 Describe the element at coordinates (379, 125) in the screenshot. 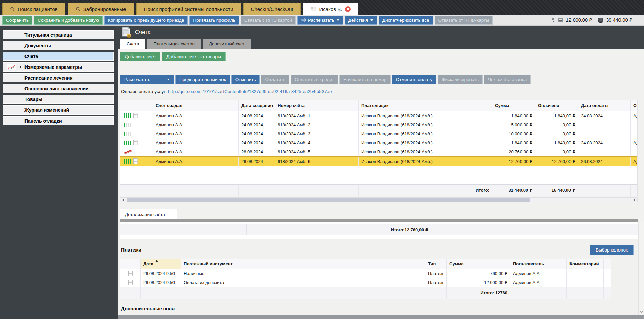

I see `invoice-row: Админов А.А. 24.08.2024 618/2024 Амб.-2 …` at that location.